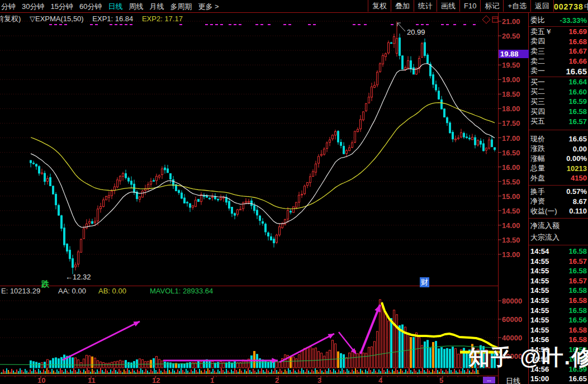 The width and height of the screenshot is (588, 384). What do you see at coordinates (537, 82) in the screenshot?
I see `bid-row-1-label: 买一` at bounding box center [537, 82].